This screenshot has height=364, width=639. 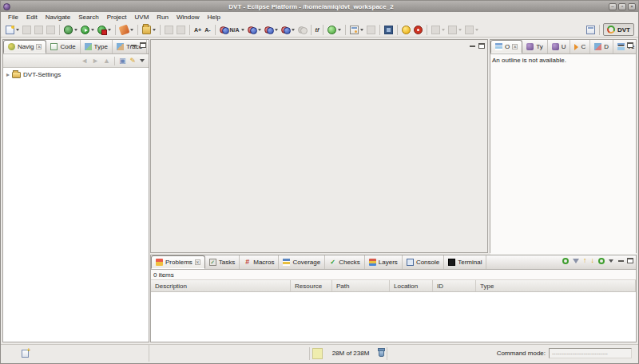 What do you see at coordinates (188, 18) in the screenshot?
I see `menu-window: Window` at bounding box center [188, 18].